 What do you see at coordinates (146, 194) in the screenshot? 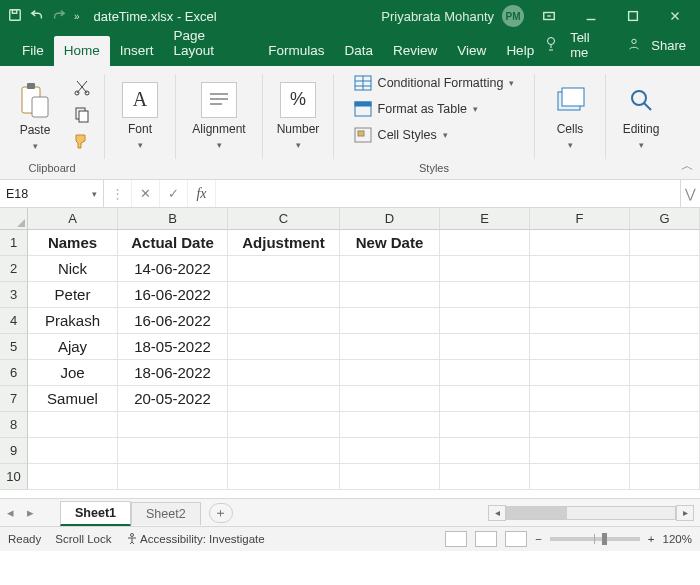
I see `cancel-formula-icon: ✕` at bounding box center [146, 194].